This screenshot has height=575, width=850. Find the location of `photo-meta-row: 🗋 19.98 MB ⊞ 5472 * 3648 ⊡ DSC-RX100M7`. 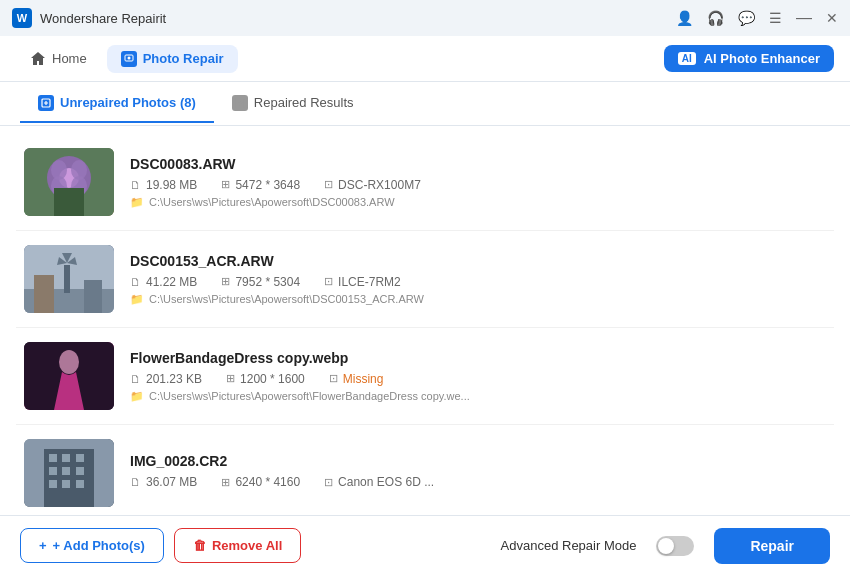

photo-meta-row: 🗋 19.98 MB ⊞ 5472 * 3648 ⊡ DSC-RX100M7 is located at coordinates (478, 185).